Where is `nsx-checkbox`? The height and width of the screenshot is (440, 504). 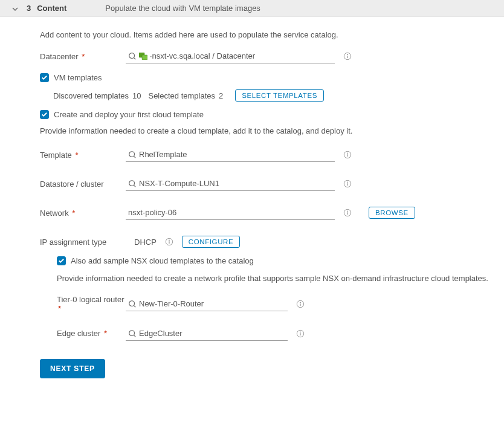 nsx-checkbox is located at coordinates (62, 261).